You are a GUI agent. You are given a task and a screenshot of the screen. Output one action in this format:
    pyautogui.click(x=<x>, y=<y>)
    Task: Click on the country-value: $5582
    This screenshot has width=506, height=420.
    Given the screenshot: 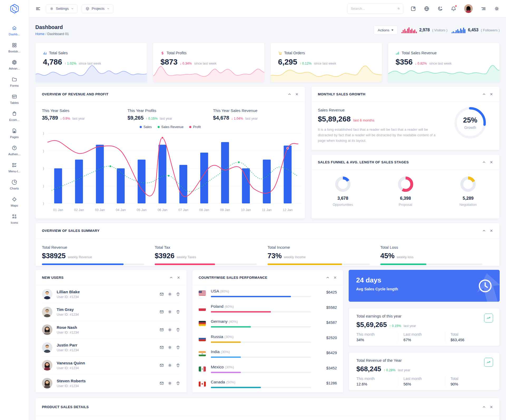 What is the action you would take?
    pyautogui.click(x=332, y=307)
    